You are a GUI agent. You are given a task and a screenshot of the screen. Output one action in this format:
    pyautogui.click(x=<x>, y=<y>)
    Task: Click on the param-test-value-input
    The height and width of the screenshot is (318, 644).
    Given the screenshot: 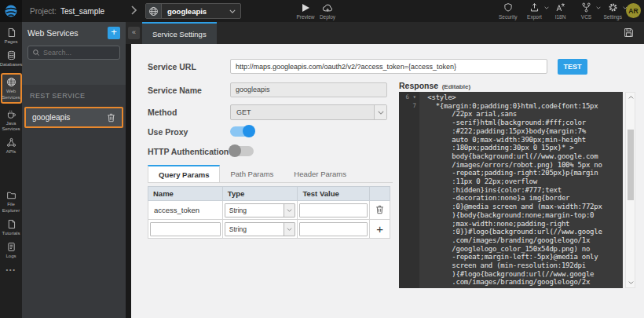 What is the action you would take?
    pyautogui.click(x=333, y=210)
    